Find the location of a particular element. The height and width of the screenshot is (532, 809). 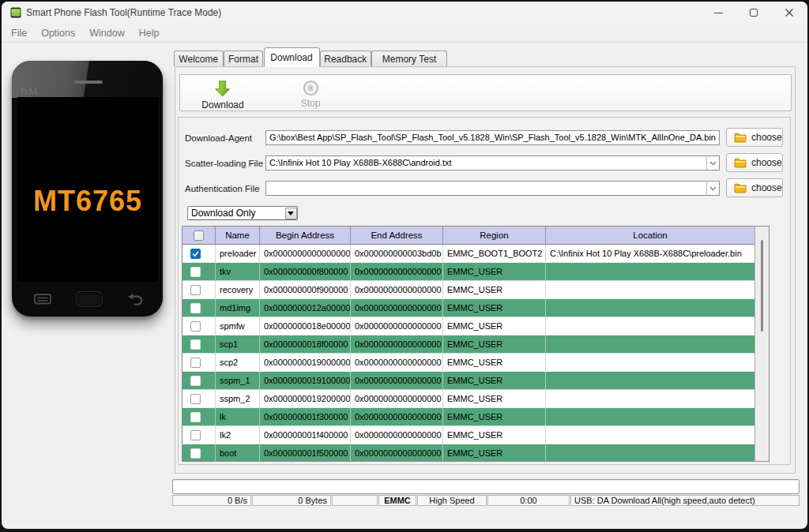

download-agent-input: G:\box\Best App\SP_Flash_Tool\SP_Flash_T… is located at coordinates (493, 137).